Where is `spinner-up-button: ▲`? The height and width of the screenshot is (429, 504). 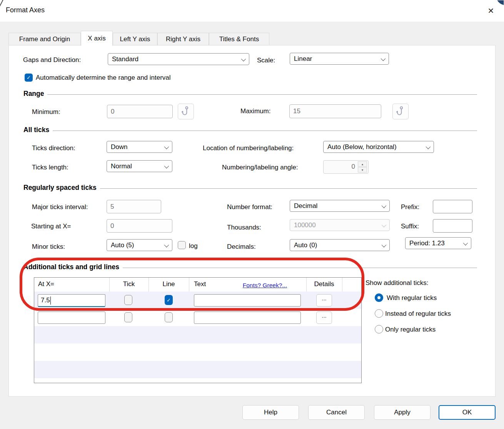 spinner-up-button: ▲ is located at coordinates (362, 164).